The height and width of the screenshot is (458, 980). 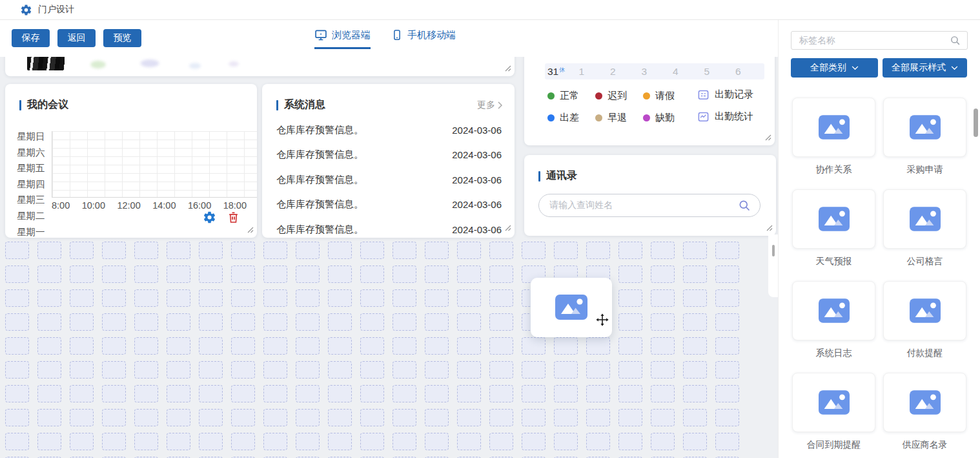 I want to click on dragged-widget-card, so click(x=571, y=307).